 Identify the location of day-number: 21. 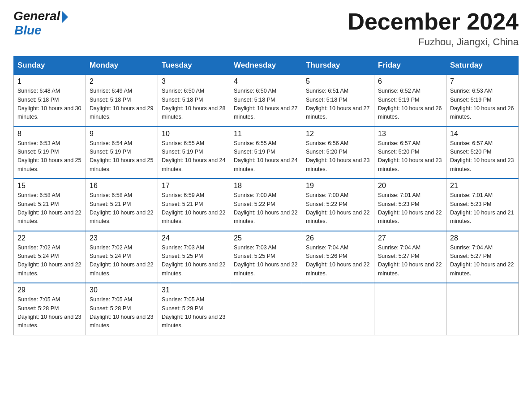
(482, 186).